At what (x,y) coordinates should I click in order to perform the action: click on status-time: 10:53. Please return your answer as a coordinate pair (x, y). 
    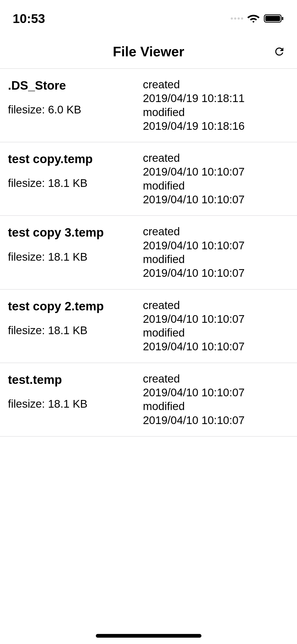
    Looking at the image, I should click on (29, 19).